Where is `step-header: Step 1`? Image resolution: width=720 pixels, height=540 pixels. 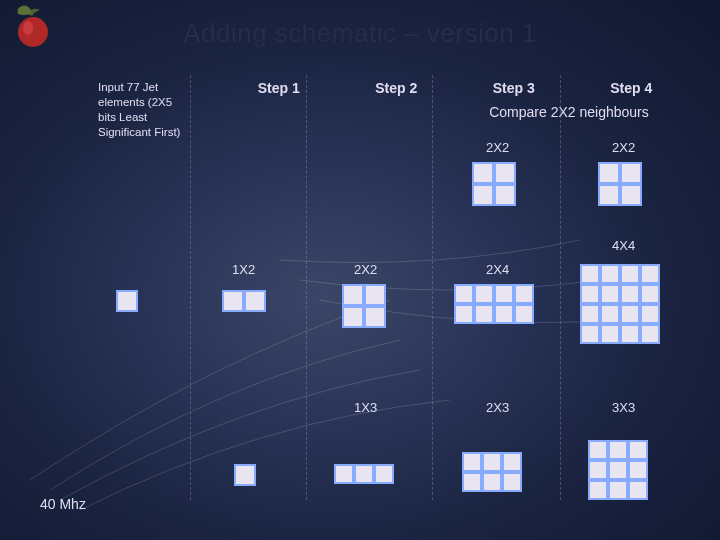
step-header: Step 1 is located at coordinates (279, 88).